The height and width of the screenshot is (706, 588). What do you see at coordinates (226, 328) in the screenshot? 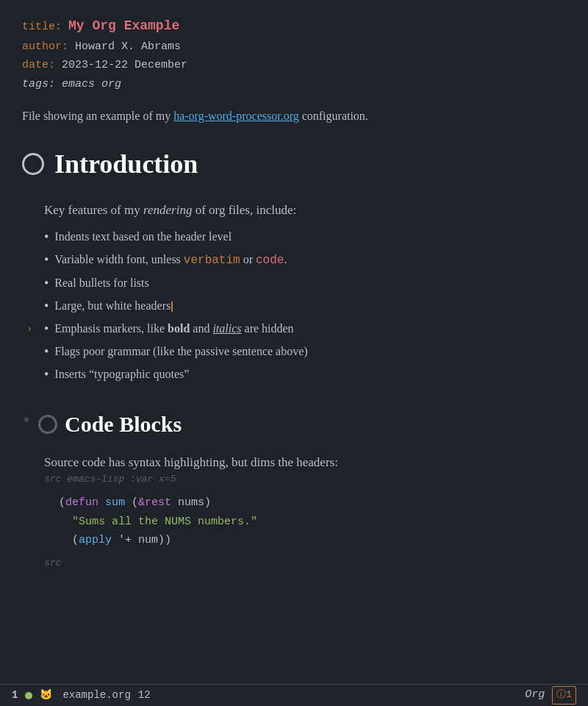
I see `italic-text: italics` at bounding box center [226, 328].